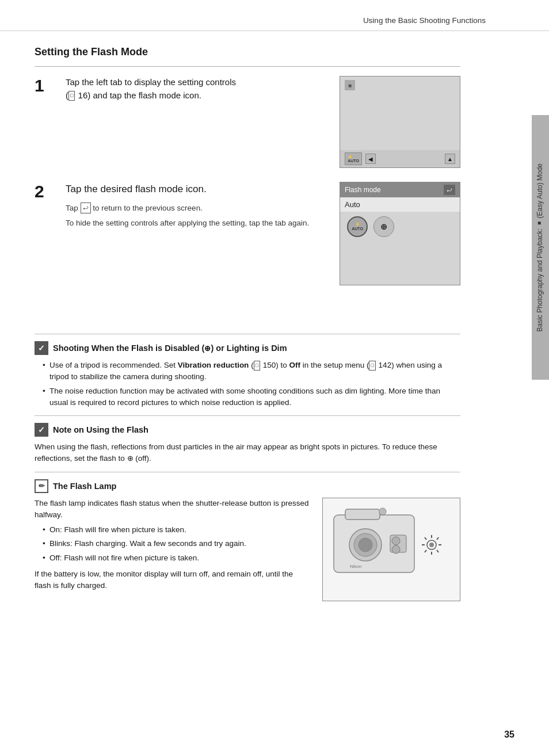 This screenshot has height=756, width=549. Describe the element at coordinates (170, 348) in the screenshot. I see `notice1-title: Shooting When the Flash is Disabled (⊕) …` at that location.